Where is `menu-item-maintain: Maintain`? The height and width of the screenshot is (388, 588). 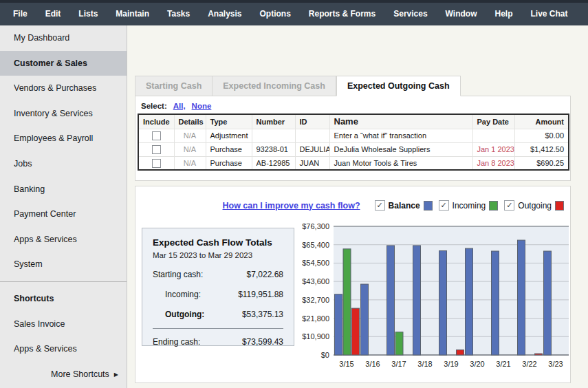
menu-item-maintain: Maintain is located at coordinates (132, 14).